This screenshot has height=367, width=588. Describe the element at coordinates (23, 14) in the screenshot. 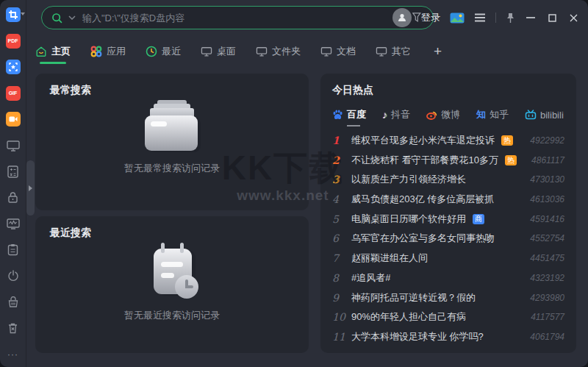

I see `chevron-down-icon` at that location.